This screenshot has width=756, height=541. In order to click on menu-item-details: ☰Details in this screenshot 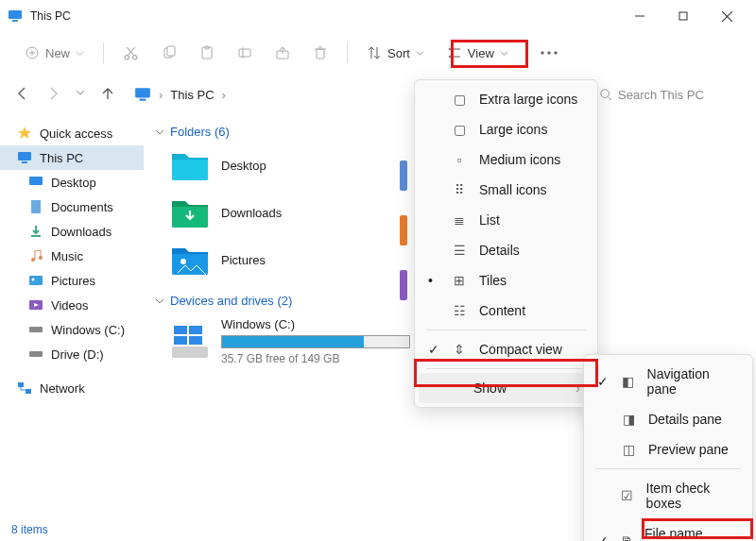, I will do `click(507, 250)`.